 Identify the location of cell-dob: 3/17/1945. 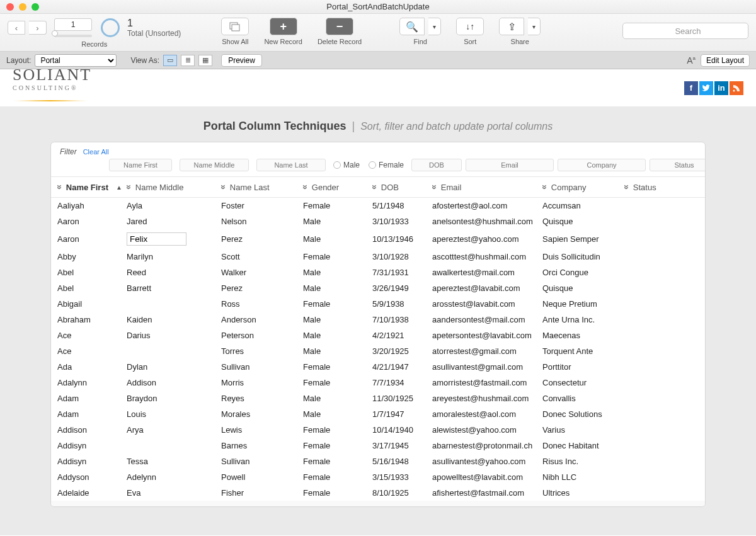
(402, 446).